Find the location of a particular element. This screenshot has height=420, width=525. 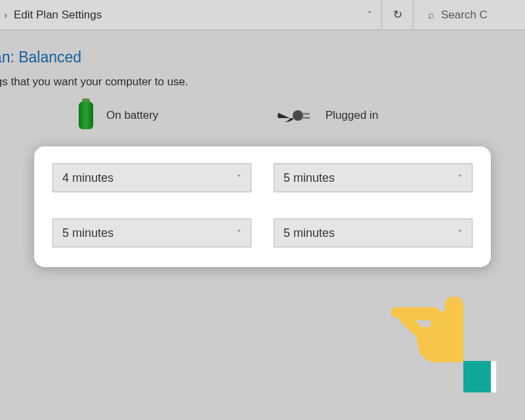

page-subtitle: y settings that you want your computer t… is located at coordinates (262, 82).